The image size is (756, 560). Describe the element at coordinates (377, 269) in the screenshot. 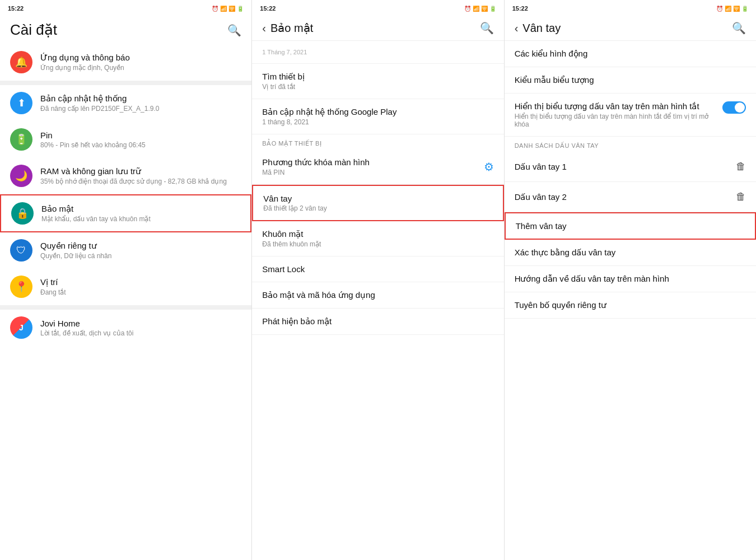

I see `security-smart-lock: Smart Lock` at that location.